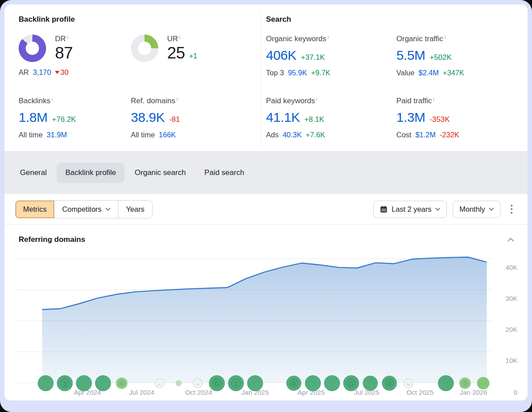 The image size is (532, 412). Describe the element at coordinates (512, 209) in the screenshot. I see `more-options-kebab-icon` at that location.